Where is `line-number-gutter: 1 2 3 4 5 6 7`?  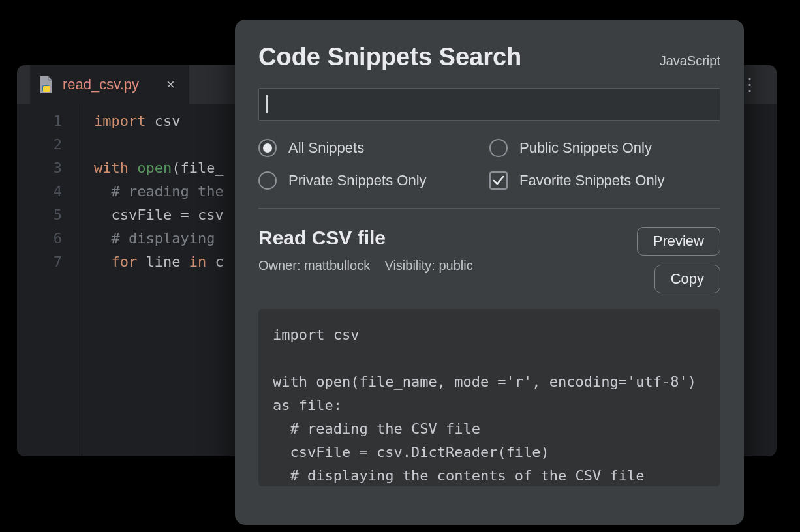 line-number-gutter: 1 2 3 4 5 6 7 is located at coordinates (50, 280).